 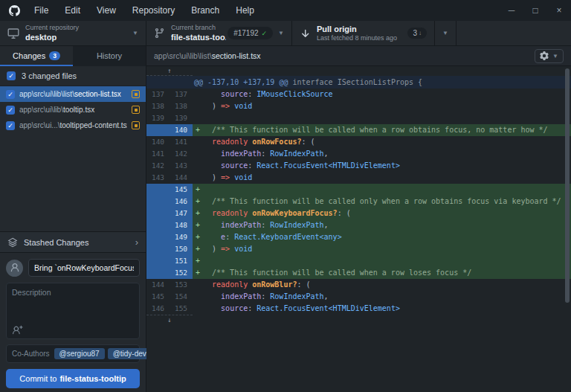 What do you see at coordinates (181, 273) in the screenshot?
I see `new-line-number: 152` at bounding box center [181, 273].